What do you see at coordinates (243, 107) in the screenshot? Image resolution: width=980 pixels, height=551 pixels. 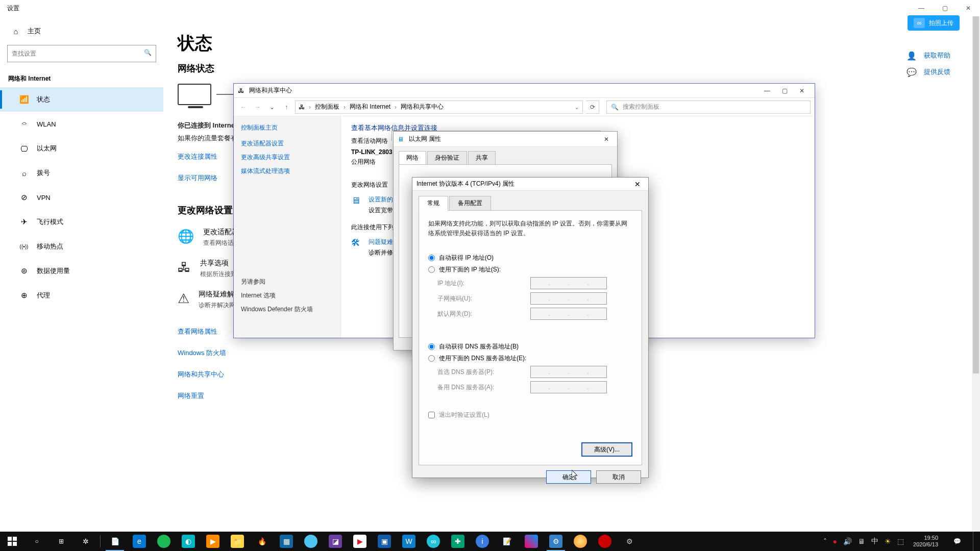 I see `back-button: ←` at bounding box center [243, 107].